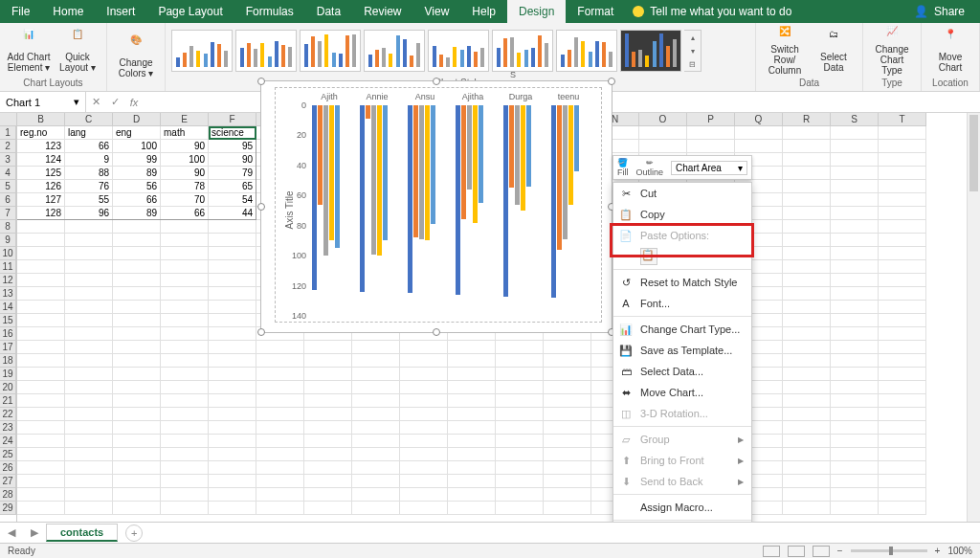 This screenshot has height=558, width=980. Describe the element at coordinates (8, 334) in the screenshot. I see `row-header: 16` at that location.